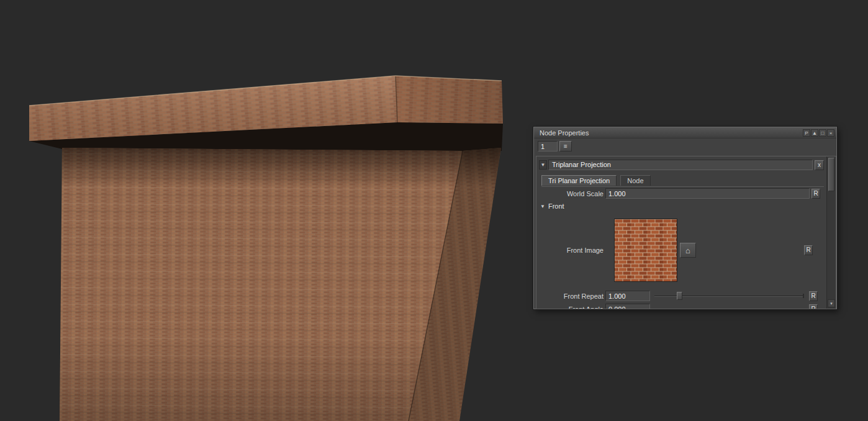  I want to click on front-repeat-input, so click(628, 296).